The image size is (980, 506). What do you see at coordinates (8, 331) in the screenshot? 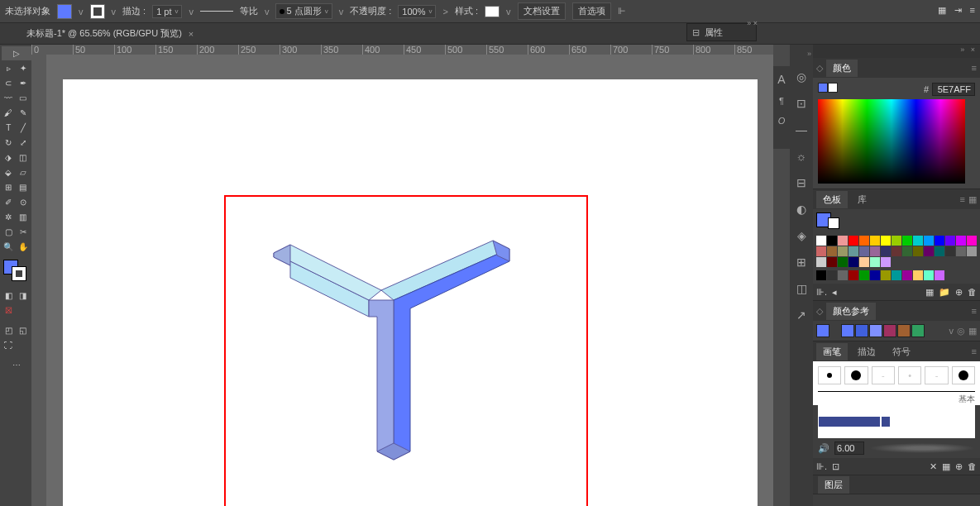
I see `draw-normal-icon: ◰` at bounding box center [8, 331].